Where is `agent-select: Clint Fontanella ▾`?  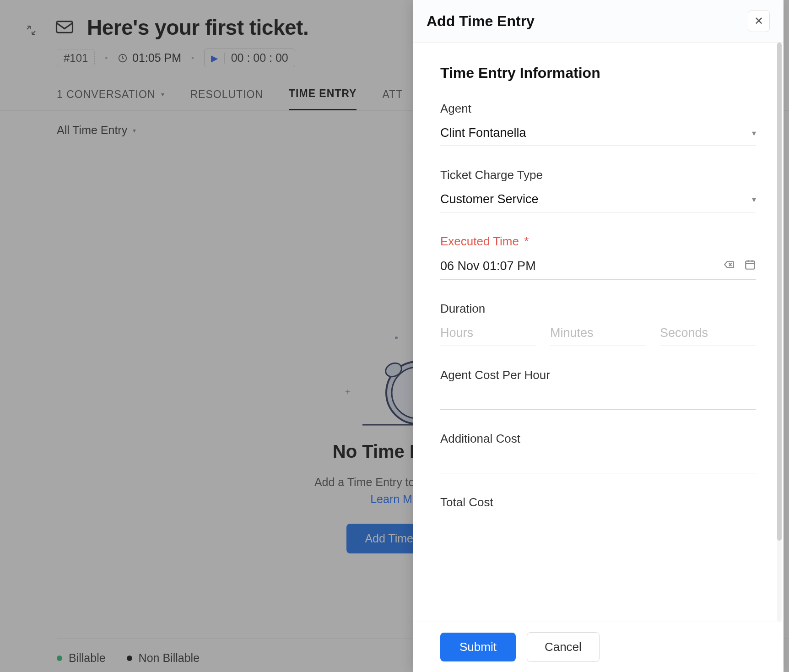
agent-select: Clint Fontanella ▾ is located at coordinates (598, 135).